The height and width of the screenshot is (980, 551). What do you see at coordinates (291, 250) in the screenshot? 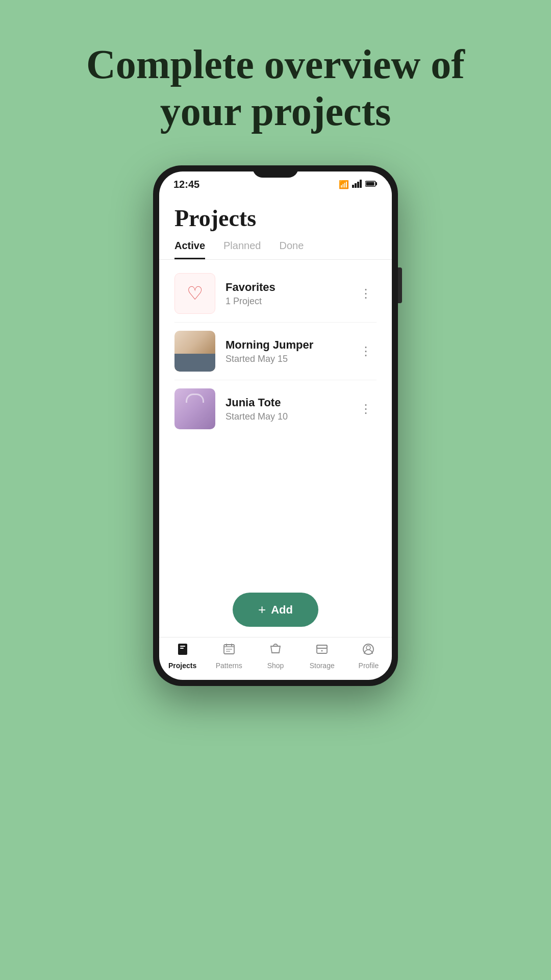
I see `tab-done: Done` at bounding box center [291, 250].